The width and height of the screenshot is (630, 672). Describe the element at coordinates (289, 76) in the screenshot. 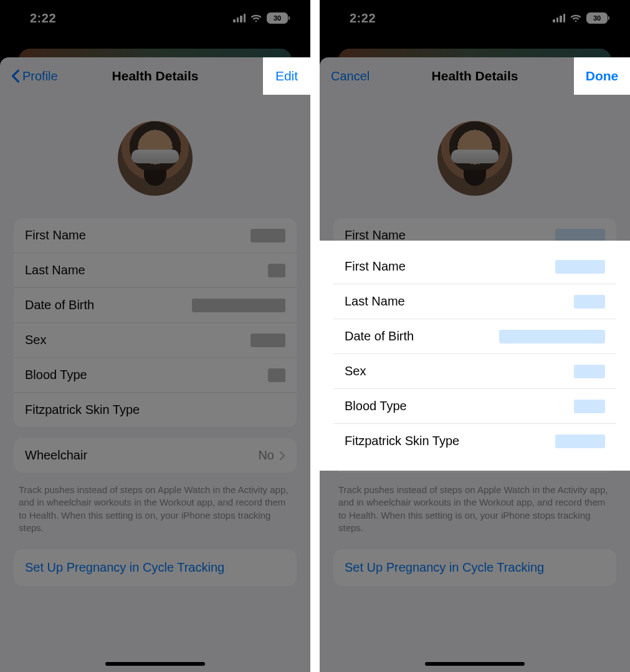

I see `edit-label: Edit` at that location.